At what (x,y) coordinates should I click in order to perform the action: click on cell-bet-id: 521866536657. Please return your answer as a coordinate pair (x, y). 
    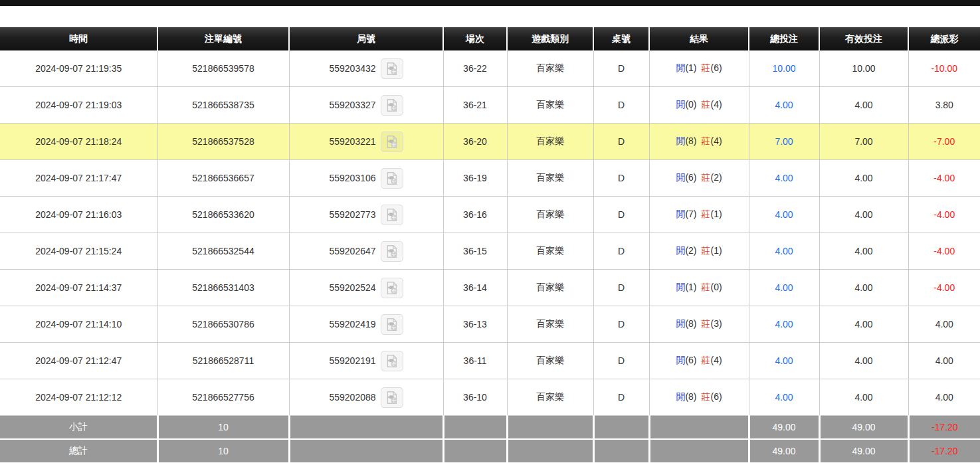
    Looking at the image, I should click on (223, 178).